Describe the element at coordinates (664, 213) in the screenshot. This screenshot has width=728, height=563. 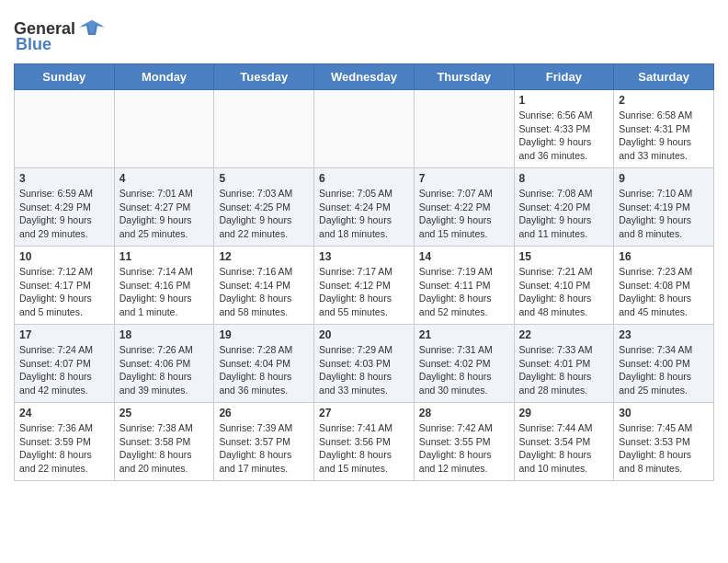
I see `day-info: Sunrise: 7:10 AM Sunset: 4:19 PM Dayligh…` at that location.